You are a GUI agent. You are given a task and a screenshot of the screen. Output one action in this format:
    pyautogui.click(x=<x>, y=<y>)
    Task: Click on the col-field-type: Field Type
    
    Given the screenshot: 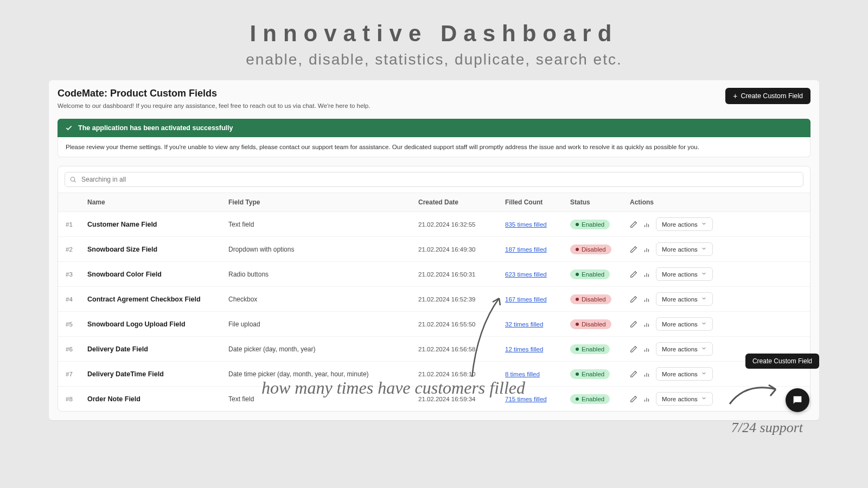 What is the action you would take?
    pyautogui.click(x=323, y=202)
    